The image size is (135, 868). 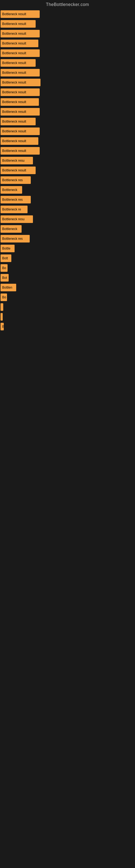 What do you see at coordinates (68, 210) in the screenshot?
I see `bar-row: Bottleneck re` at bounding box center [68, 210].